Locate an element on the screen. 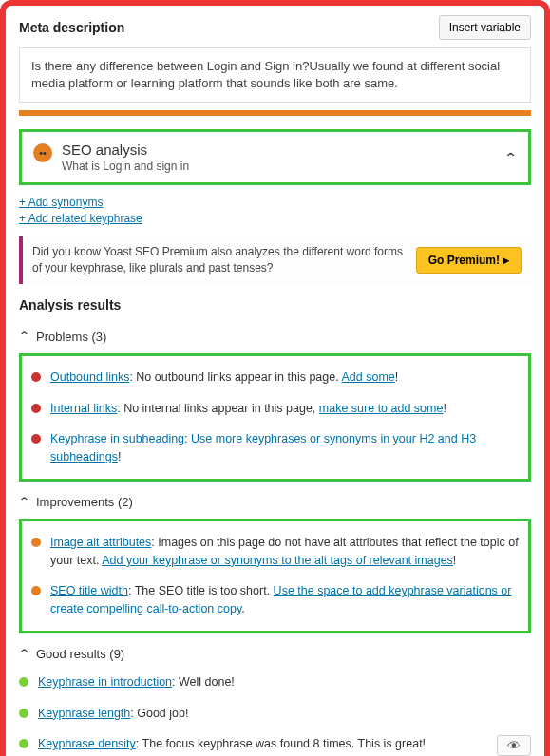 The width and height of the screenshot is (550, 756). improvements-box: Image alt attributes: Images on this pag… is located at coordinates (275, 576).